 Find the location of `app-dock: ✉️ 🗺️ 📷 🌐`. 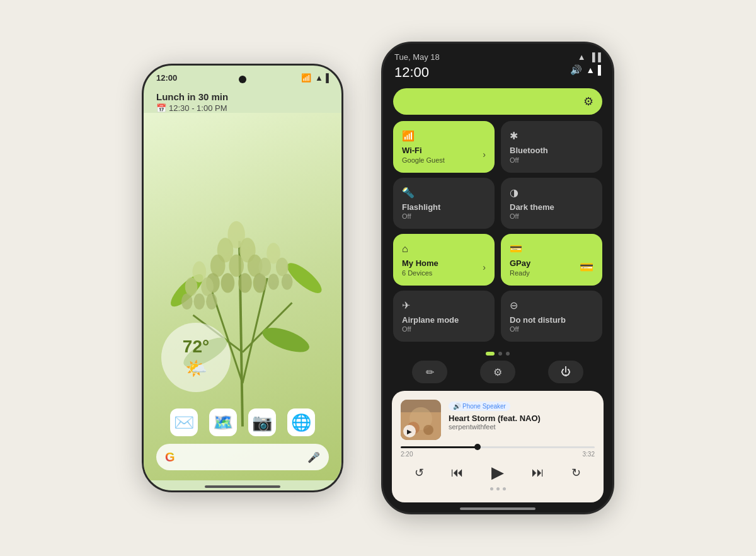

app-dock: ✉️ 🗺️ 📷 🌐 is located at coordinates (243, 422).